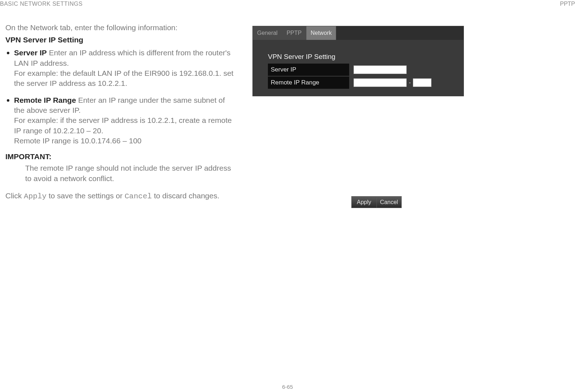 Image resolution: width=575 pixels, height=392 pixels. I want to click on important-body: The remote IP range should not include t…, so click(120, 173).